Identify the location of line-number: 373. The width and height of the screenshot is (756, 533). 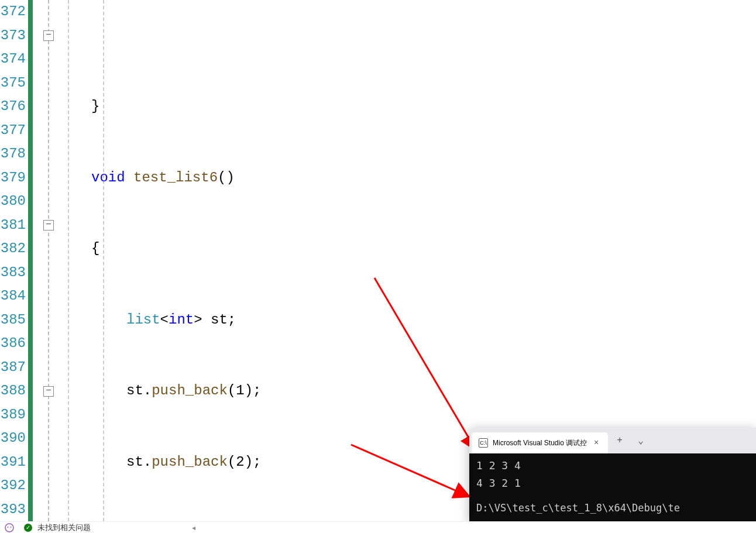
(13, 36).